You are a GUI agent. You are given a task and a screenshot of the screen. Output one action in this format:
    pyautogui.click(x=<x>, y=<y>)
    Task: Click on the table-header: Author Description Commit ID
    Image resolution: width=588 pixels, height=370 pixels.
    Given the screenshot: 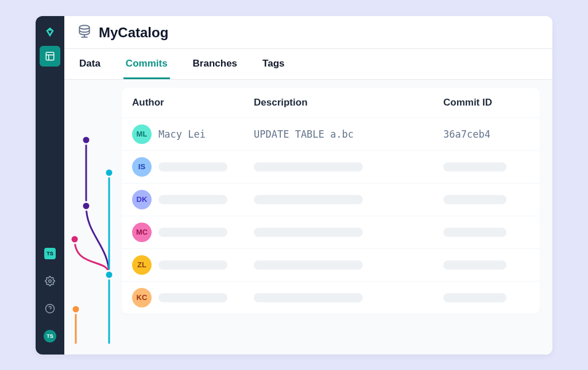 What is the action you would take?
    pyautogui.click(x=331, y=103)
    